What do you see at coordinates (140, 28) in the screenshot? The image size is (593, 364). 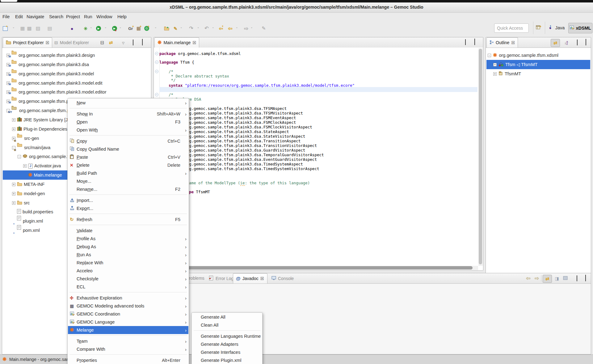 I see `new-package-icon: ▦✦` at bounding box center [140, 28].